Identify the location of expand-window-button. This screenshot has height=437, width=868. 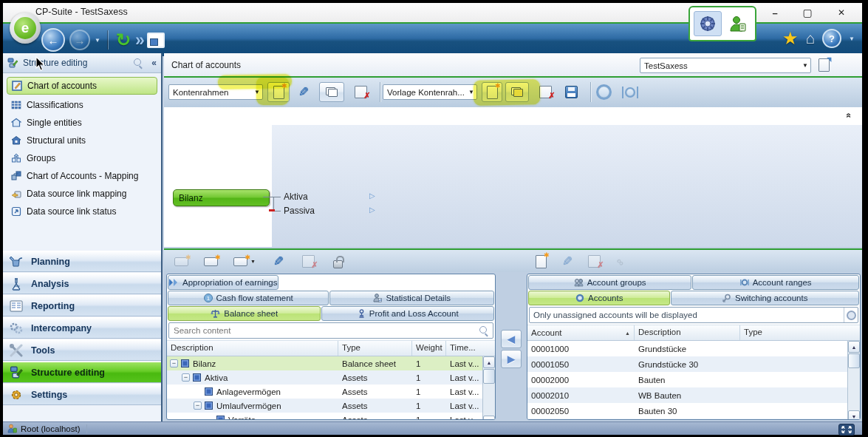
(847, 430).